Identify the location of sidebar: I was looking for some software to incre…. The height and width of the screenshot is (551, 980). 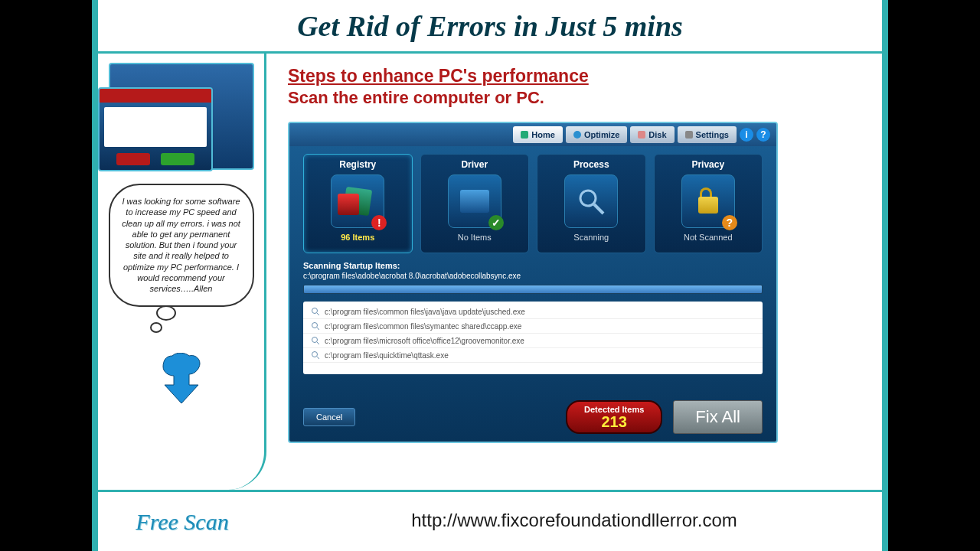
(182, 272).